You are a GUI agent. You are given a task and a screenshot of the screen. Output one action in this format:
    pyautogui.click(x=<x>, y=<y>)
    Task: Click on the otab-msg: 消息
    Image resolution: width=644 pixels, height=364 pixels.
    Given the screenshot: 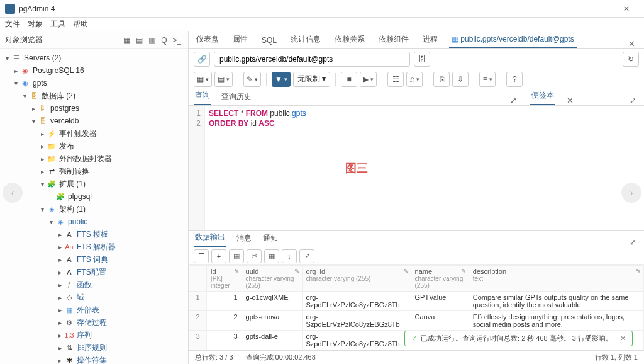 What is the action you would take?
    pyautogui.click(x=244, y=238)
    